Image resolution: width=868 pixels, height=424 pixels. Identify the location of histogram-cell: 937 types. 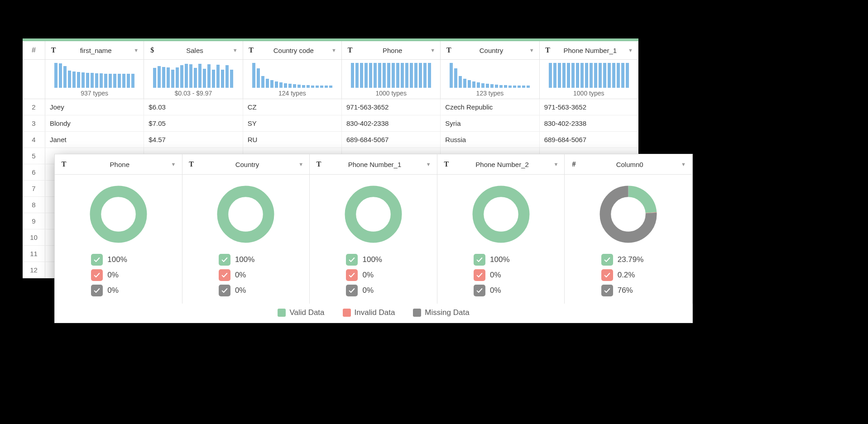
(95, 79).